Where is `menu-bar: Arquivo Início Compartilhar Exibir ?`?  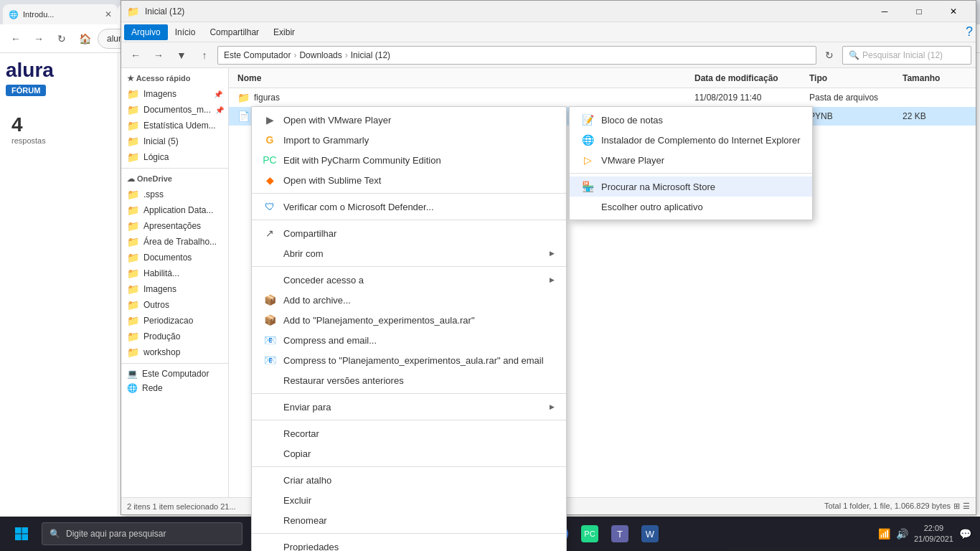
menu-bar: Arquivo Início Compartilhar Exibir ? is located at coordinates (548, 32).